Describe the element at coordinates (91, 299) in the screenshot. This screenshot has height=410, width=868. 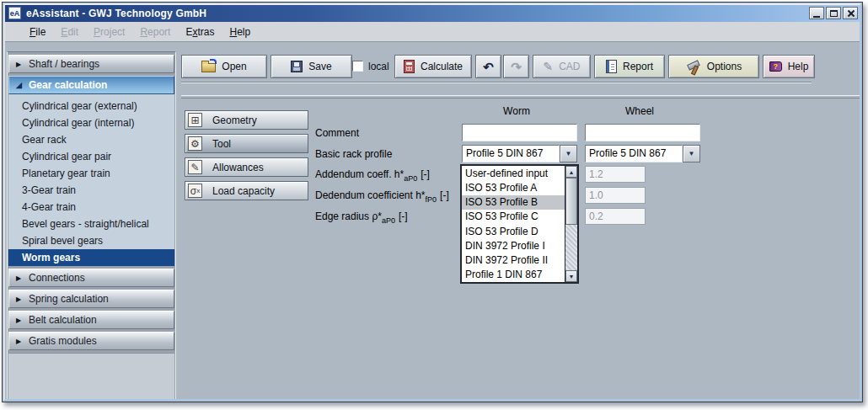
I see `sidebar-item-spring-calculation: ▶ Spring calculation` at that location.